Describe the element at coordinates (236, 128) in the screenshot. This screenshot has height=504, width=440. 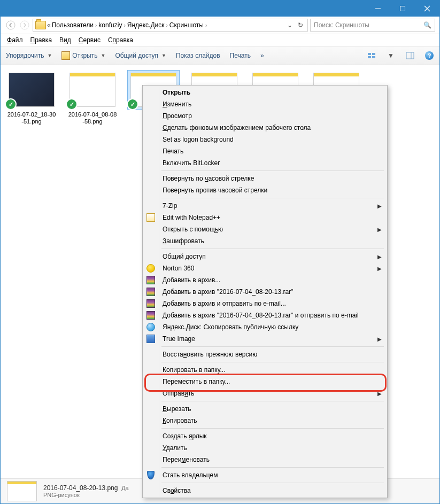
I see `context-menu-label: Сделать фоновым изображением рабочего ст…` at that location.